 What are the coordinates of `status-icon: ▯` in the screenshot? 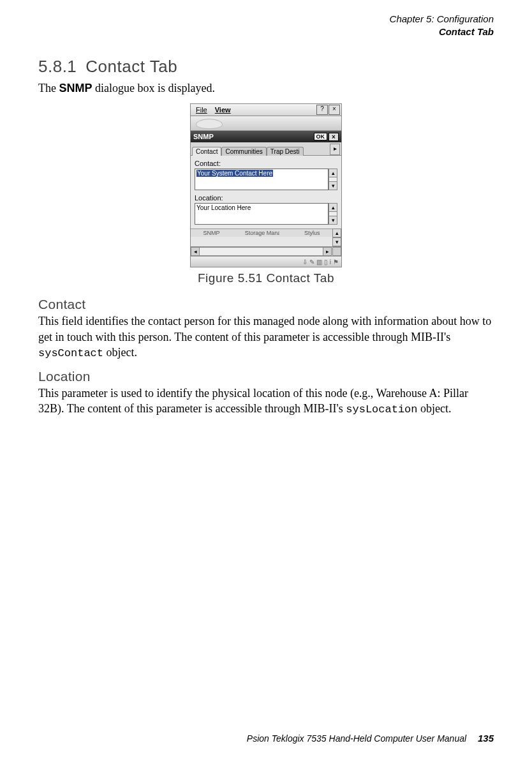 It's located at (326, 262).